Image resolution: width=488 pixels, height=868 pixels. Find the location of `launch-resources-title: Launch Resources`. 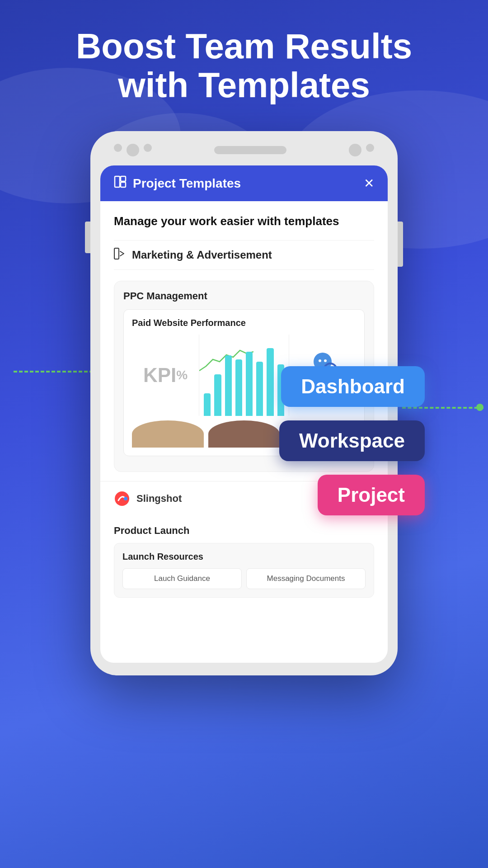

launch-resources-title: Launch Resources is located at coordinates (244, 557).